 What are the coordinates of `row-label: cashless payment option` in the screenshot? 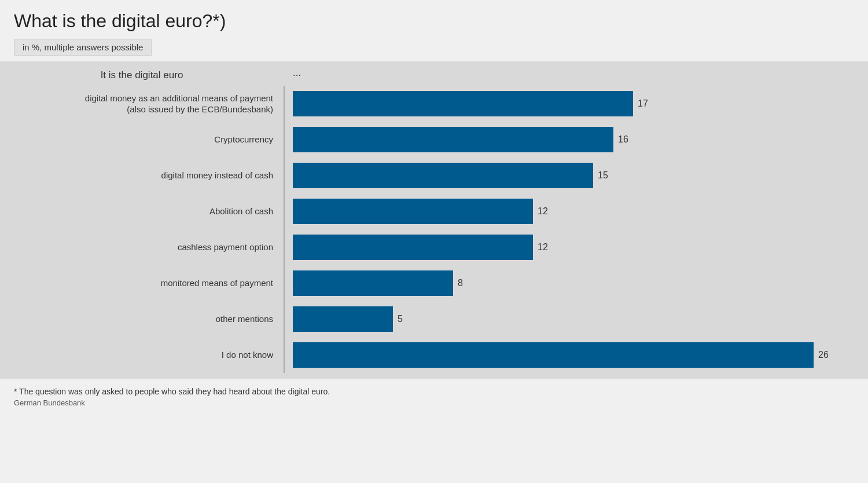 It's located at (142, 247).